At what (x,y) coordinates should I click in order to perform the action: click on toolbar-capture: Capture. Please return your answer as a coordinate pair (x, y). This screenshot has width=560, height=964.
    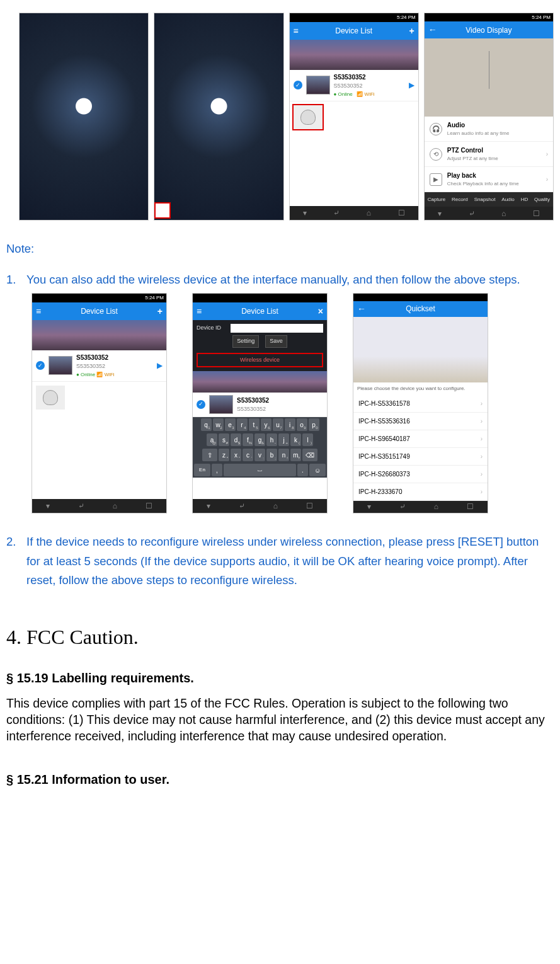
    Looking at the image, I should click on (437, 200).